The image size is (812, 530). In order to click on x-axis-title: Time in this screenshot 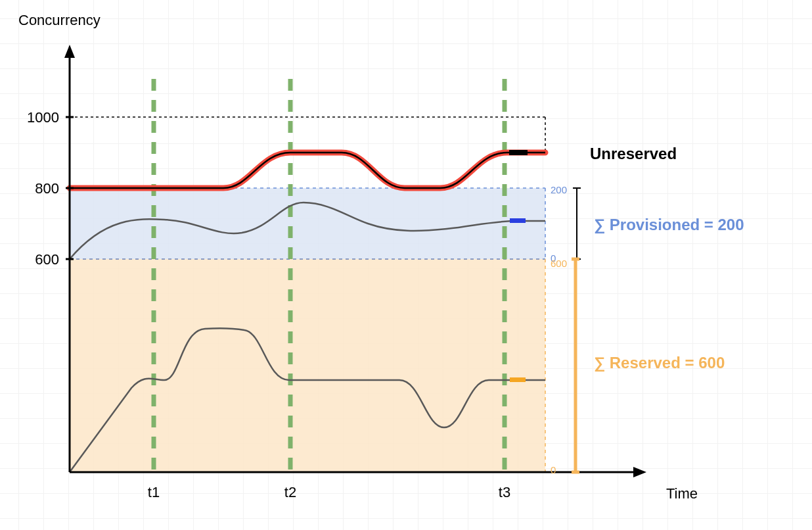, I will do `click(682, 493)`.